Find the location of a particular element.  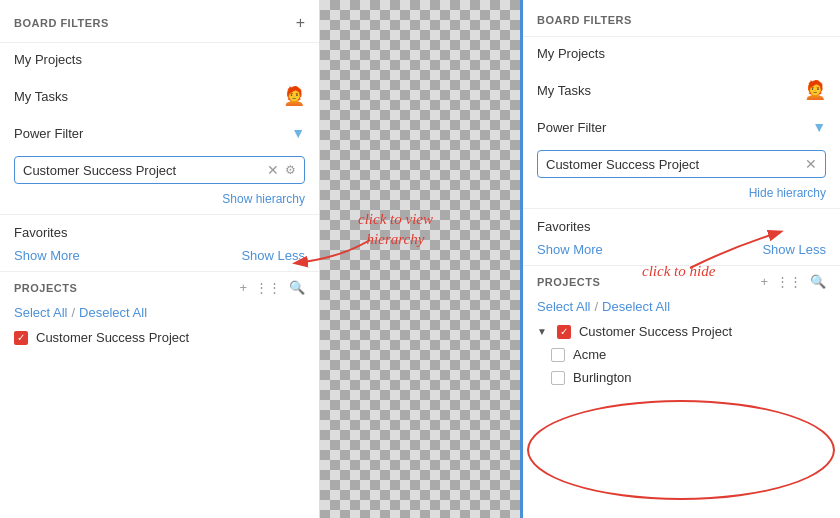

left-board-filters-title: BOARD FILTERS is located at coordinates (62, 23).